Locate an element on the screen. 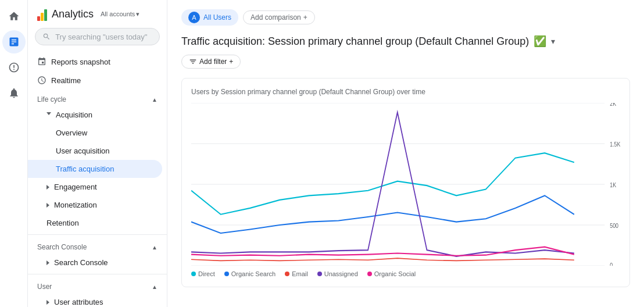 The image size is (644, 307). legend-organic-search-label: Organic Search is located at coordinates (253, 274).